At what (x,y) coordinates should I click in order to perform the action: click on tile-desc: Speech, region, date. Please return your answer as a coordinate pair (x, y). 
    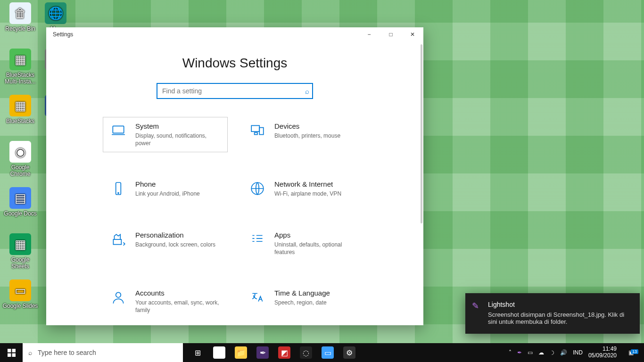
    Looking at the image, I should click on (302, 303).